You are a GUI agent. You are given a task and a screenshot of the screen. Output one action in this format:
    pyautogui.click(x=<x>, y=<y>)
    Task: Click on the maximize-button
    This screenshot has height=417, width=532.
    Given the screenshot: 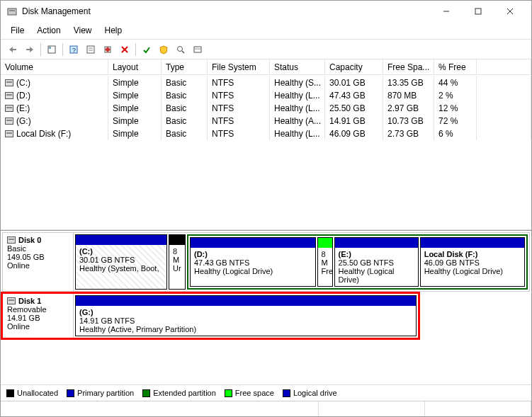 What is the action you would take?
    pyautogui.click(x=477, y=11)
    